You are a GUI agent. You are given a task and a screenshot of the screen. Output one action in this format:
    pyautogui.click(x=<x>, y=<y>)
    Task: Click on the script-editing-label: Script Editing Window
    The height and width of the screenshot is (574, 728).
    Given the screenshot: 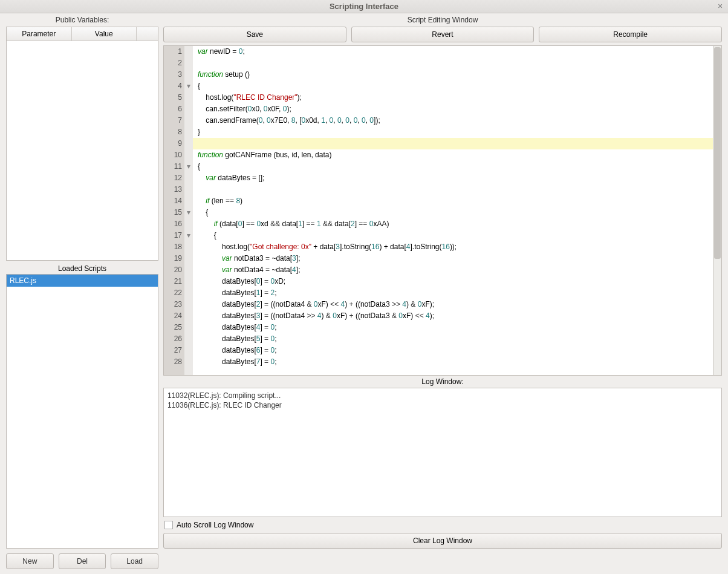 What is the action you would take?
    pyautogui.click(x=443, y=20)
    